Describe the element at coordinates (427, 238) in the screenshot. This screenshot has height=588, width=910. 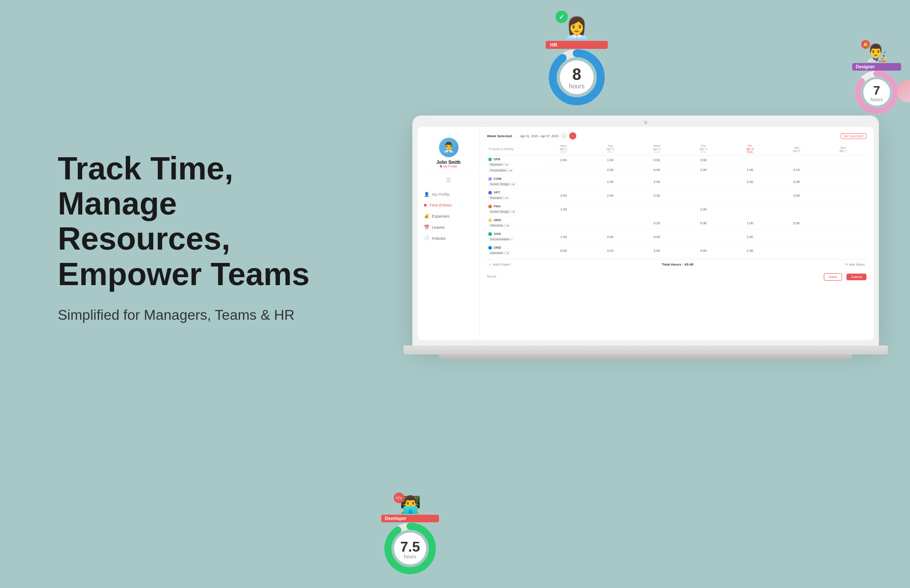
I see `policies-icon: 📄` at that location.